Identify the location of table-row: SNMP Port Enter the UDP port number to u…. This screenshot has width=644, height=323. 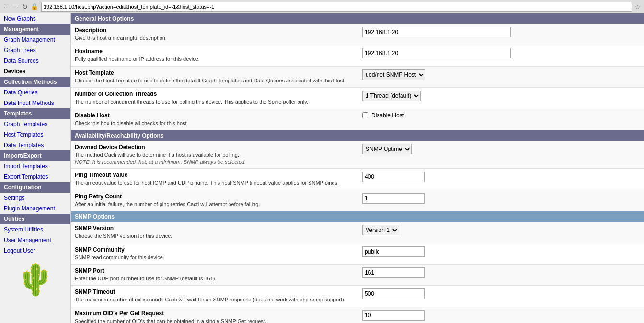
(357, 275).